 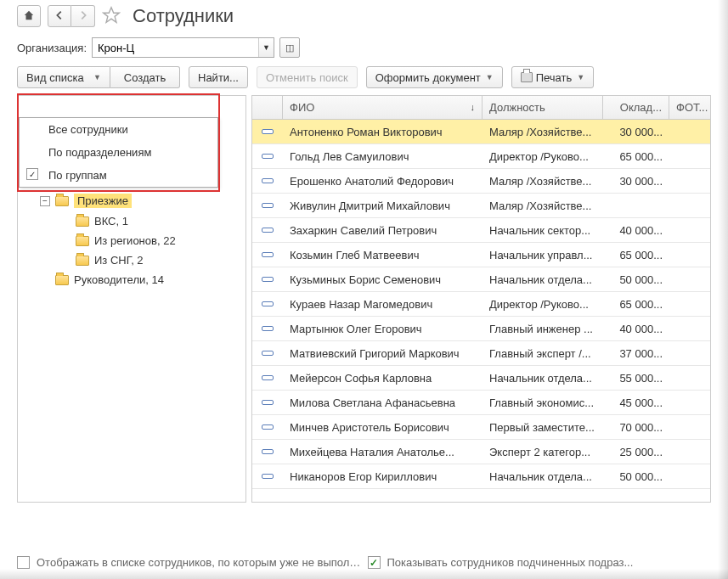 What do you see at coordinates (481, 182) in the screenshot?
I see `table-row: Ерошенко Анатолий ФедоровичМаляр /Хозяйс…` at bounding box center [481, 182].